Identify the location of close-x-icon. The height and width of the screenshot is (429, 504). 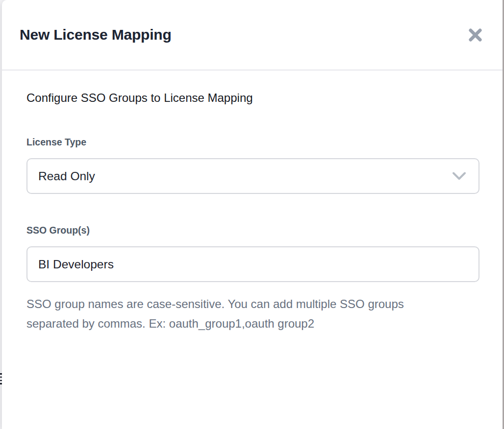
(476, 35).